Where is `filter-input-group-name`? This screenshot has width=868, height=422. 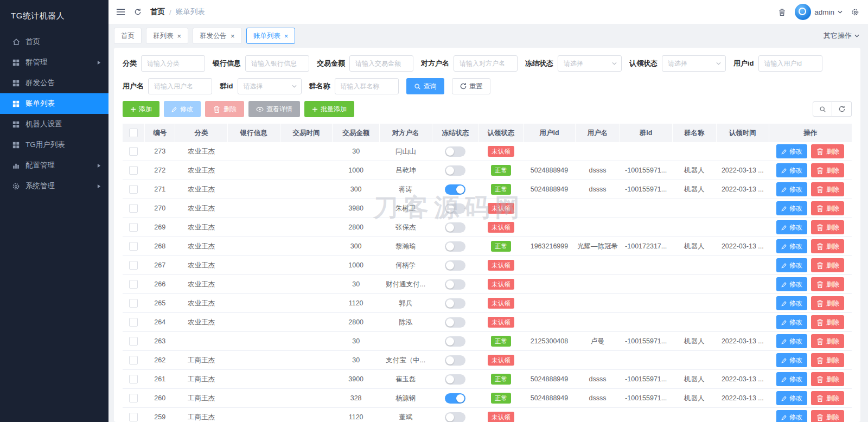 filter-input-group-name is located at coordinates (367, 86).